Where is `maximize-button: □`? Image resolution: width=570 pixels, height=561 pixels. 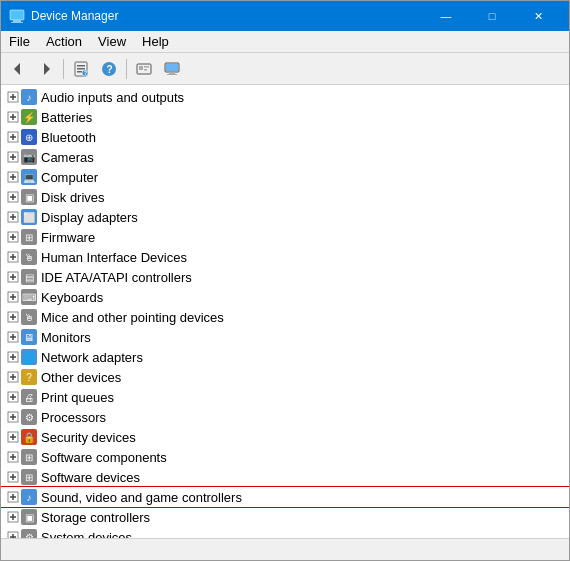
maximize-button: □ is located at coordinates (492, 16).